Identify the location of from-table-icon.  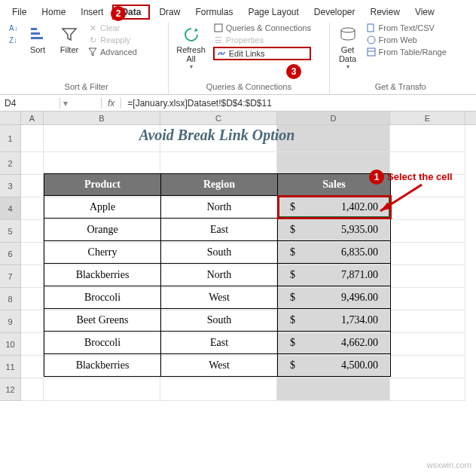
(371, 52).